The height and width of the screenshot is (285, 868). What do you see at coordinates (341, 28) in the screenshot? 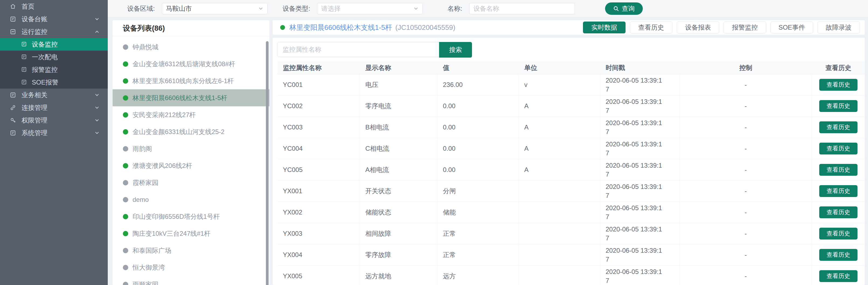
I see `device-title-link: 林里变阳晨6606线松木支线1-5杆` at bounding box center [341, 28].